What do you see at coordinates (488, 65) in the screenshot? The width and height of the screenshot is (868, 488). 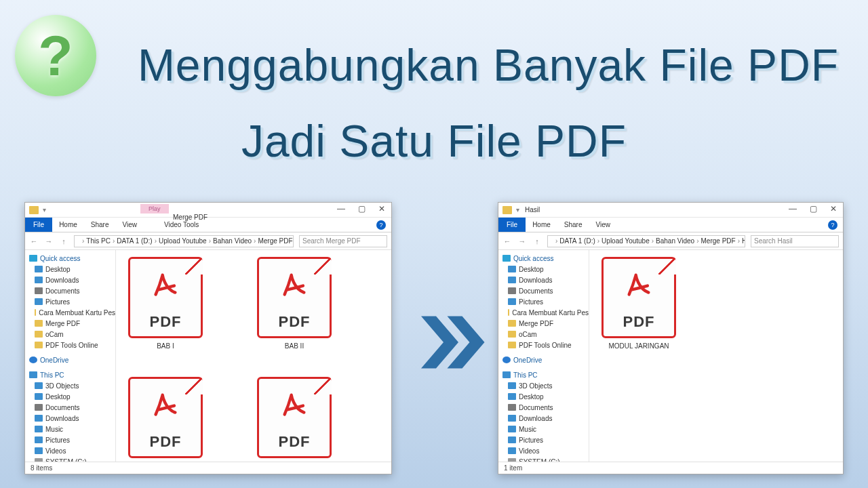 I see `headline-1: Menggabungkan Banyak File PDF` at bounding box center [488, 65].